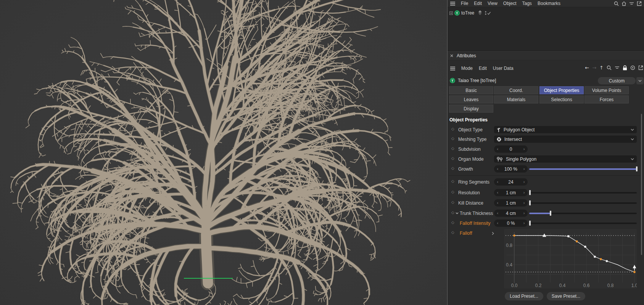 The height and width of the screenshot is (305, 644). I want to click on tab-forces: Forces, so click(607, 99).